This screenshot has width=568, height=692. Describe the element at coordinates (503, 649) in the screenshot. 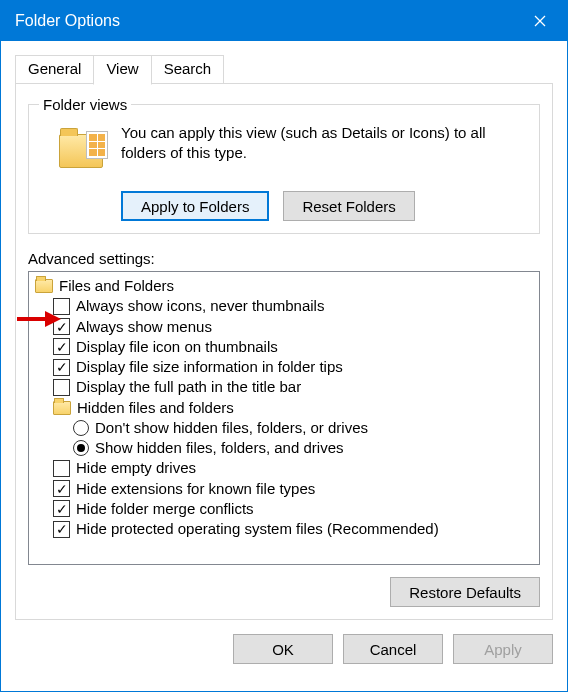

I see `apply-button: Apply` at that location.